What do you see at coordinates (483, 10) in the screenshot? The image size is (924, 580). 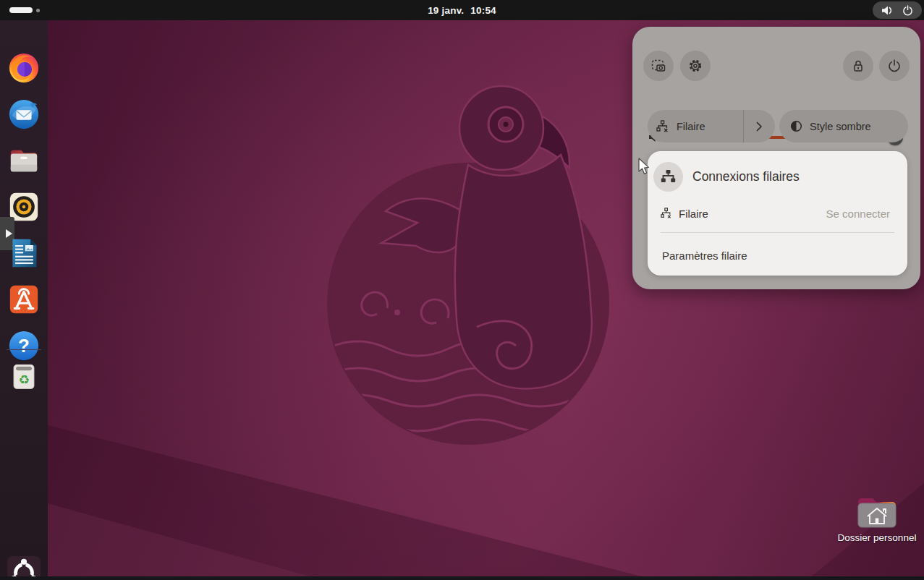 I see `clock-time: 10:54` at bounding box center [483, 10].